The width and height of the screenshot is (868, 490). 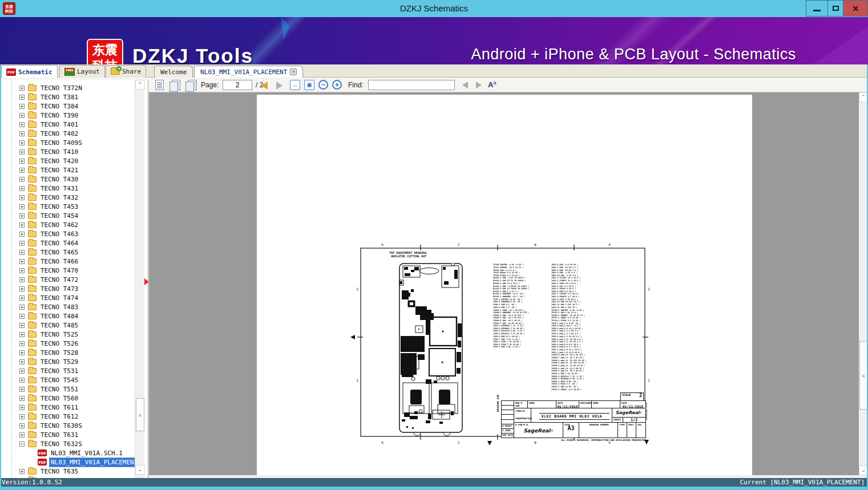 What do you see at coordinates (337, 84) in the screenshot?
I see `zoom-in-button: +` at bounding box center [337, 84].